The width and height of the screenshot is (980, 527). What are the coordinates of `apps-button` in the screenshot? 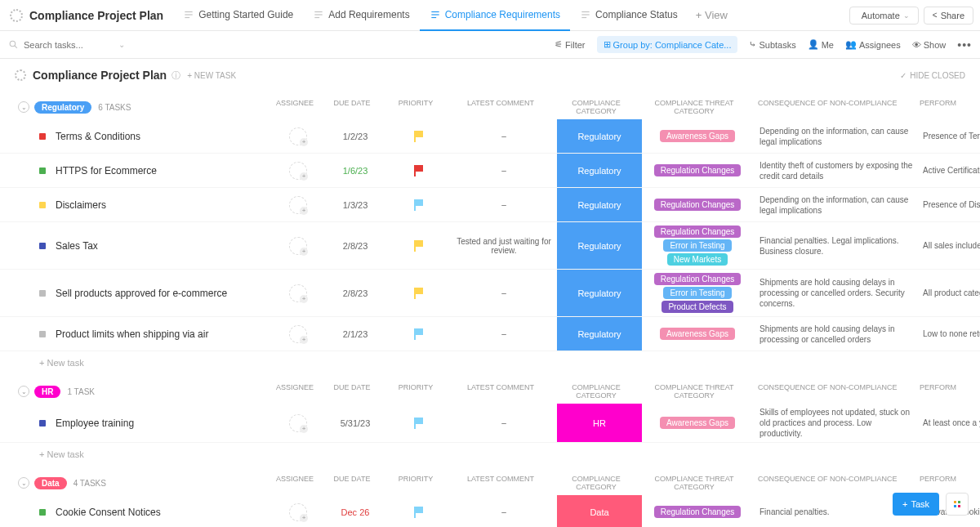 It's located at (957, 504).